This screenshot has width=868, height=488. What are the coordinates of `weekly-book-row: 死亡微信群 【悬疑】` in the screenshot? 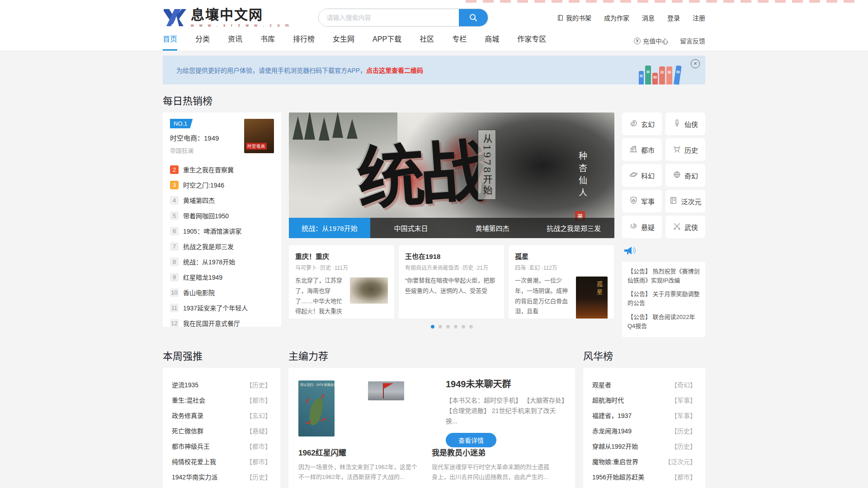 It's located at (222, 431).